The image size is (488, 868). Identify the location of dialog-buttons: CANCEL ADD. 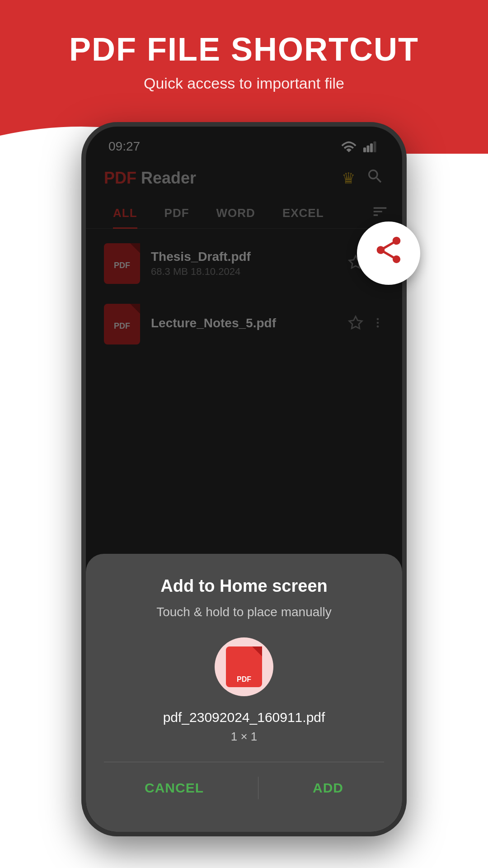
(244, 788).